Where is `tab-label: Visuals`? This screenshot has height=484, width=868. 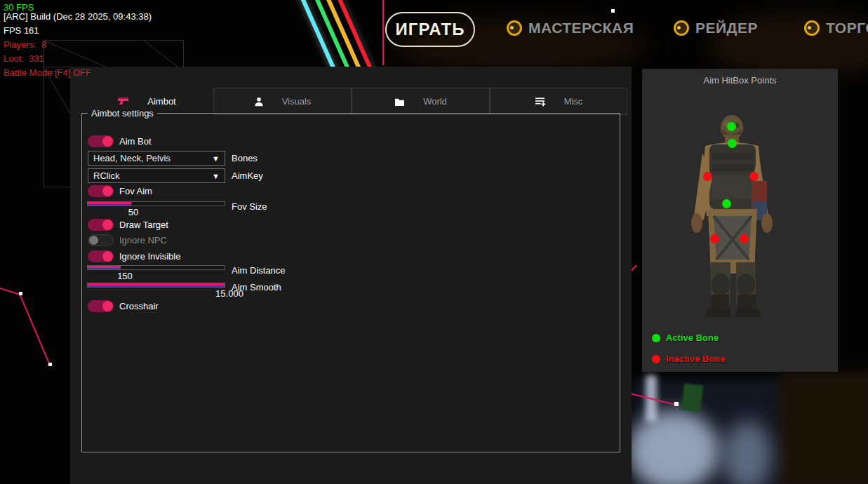 tab-label: Visuals is located at coordinates (297, 101).